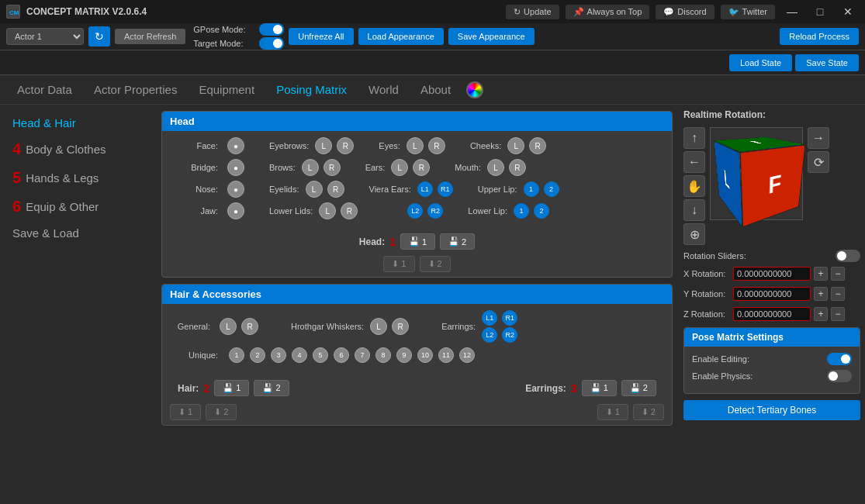 The height and width of the screenshot is (504, 865). What do you see at coordinates (510, 318) in the screenshot?
I see `earring-r1: R1` at bounding box center [510, 318].